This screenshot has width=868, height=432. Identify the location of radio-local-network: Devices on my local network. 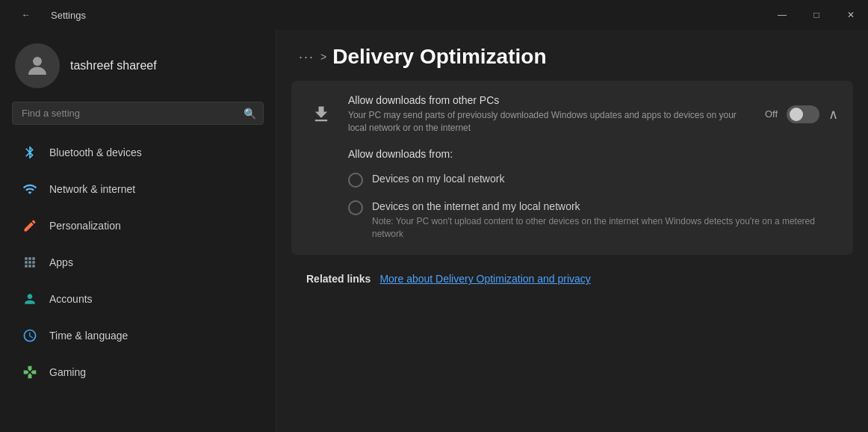
(593, 179).